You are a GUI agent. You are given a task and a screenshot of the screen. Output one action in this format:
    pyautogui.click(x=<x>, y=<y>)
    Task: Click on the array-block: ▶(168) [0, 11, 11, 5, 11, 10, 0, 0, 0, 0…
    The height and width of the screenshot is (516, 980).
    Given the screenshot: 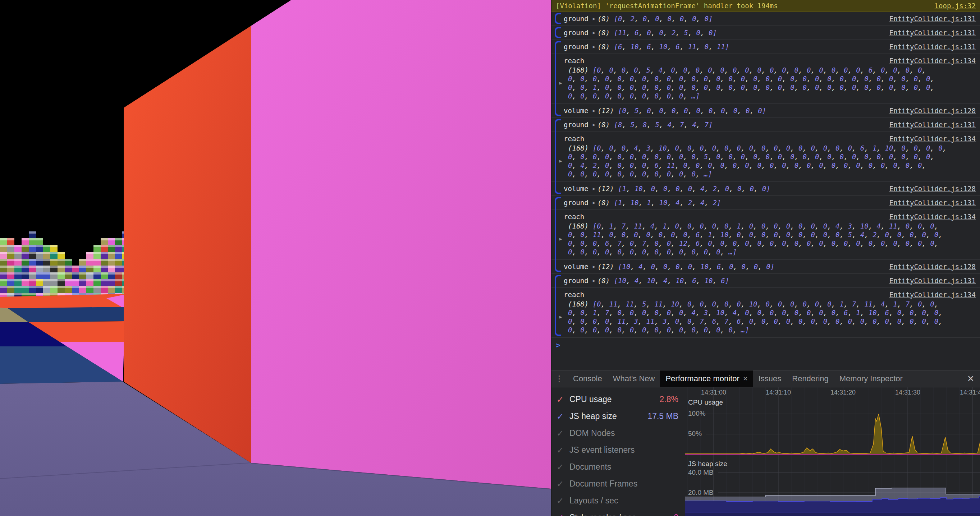 What is the action you would take?
    pyautogui.click(x=770, y=317)
    